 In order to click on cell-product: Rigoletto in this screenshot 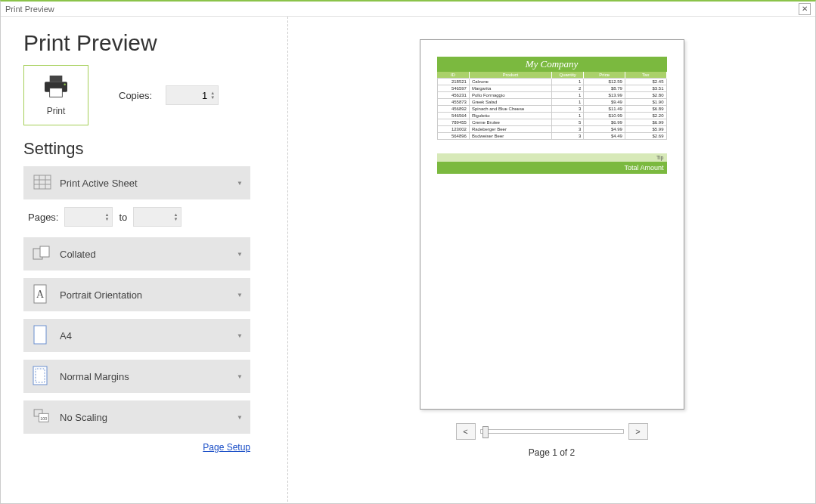, I will do `click(510, 116)`.